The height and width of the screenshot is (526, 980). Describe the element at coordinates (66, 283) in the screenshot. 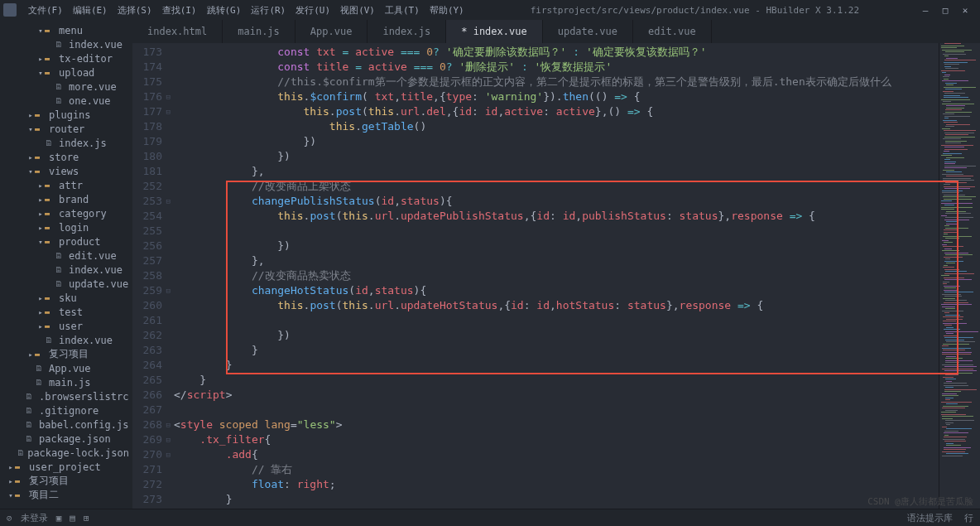

I see `tree-file: 🗎update.vue` at that location.